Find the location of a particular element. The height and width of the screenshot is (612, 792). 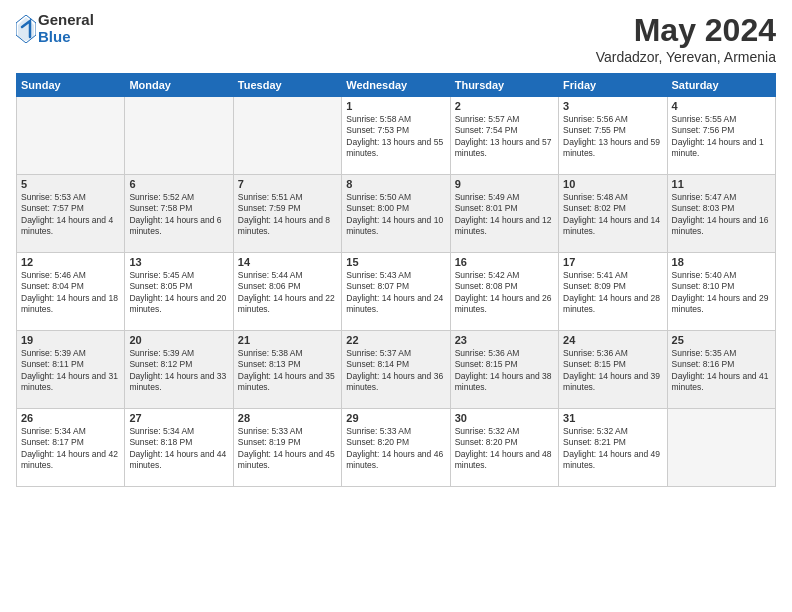

col-tuesday: Tuesday is located at coordinates (287, 86).